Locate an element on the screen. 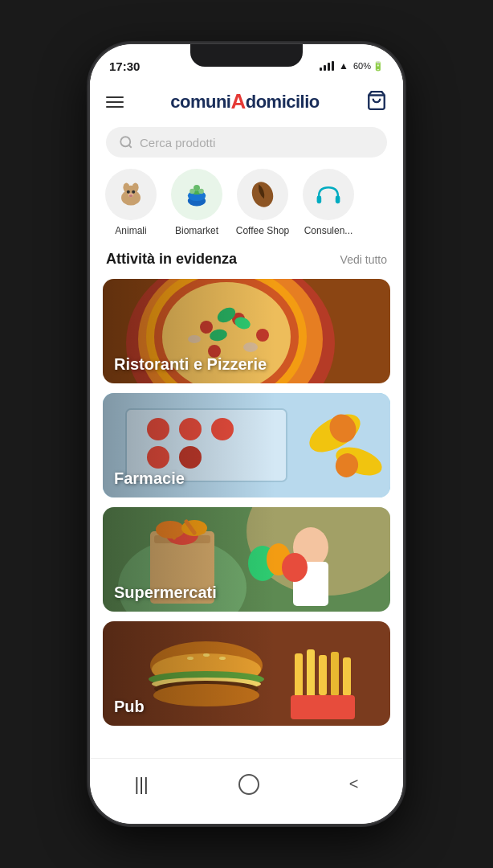  notch is located at coordinates (246, 55).